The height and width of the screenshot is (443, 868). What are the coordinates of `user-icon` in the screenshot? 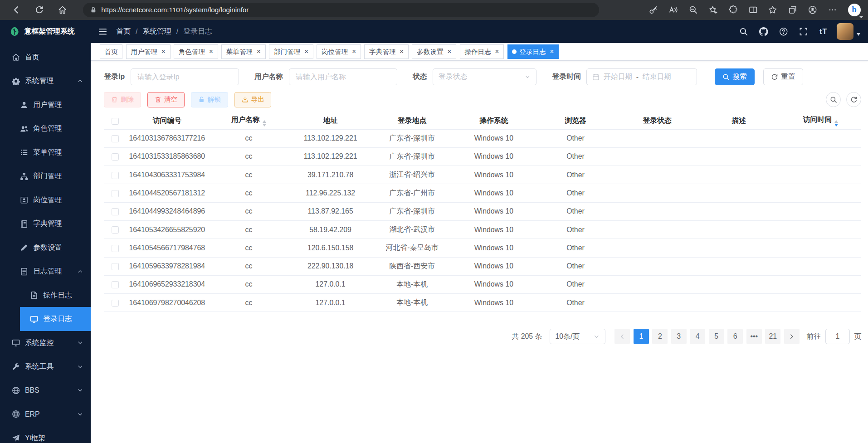 It's located at (24, 105).